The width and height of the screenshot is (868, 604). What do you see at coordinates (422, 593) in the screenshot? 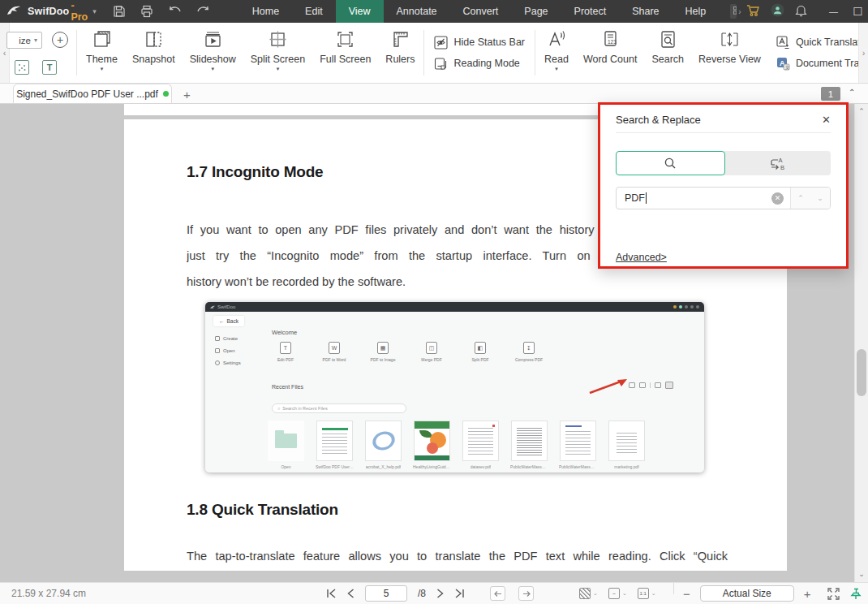
I see `page-total-label: /8` at bounding box center [422, 593].